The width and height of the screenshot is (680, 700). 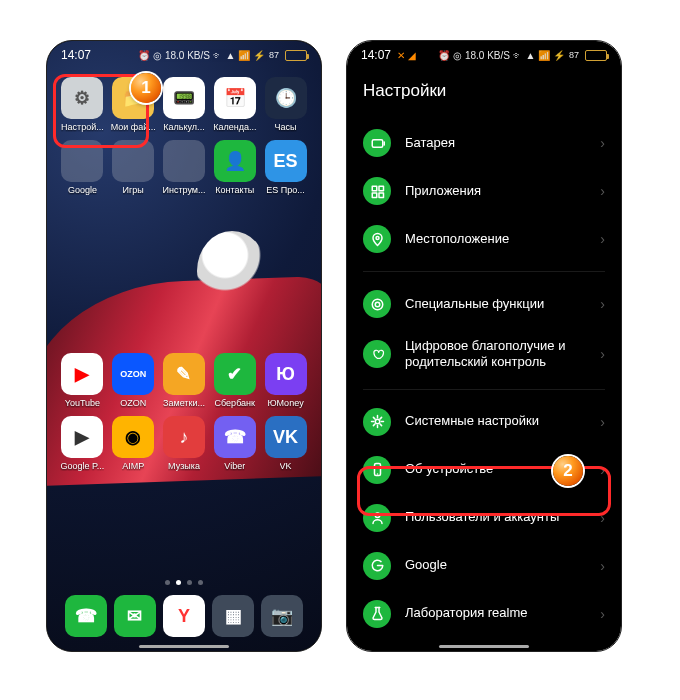 I want to click on lab-icon, so click(x=377, y=614).